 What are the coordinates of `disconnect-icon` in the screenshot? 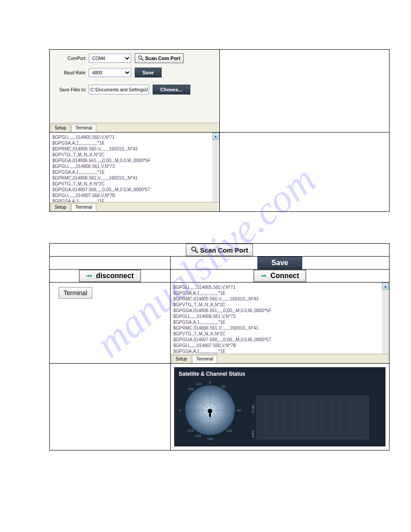 It's located at (90, 276).